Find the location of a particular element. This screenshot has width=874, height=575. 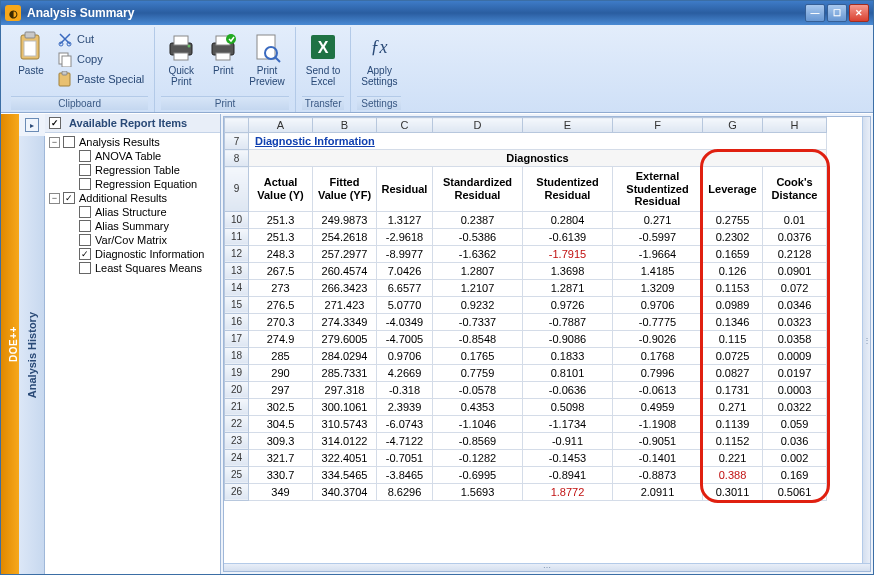

row-header: 20 is located at coordinates (237, 390).